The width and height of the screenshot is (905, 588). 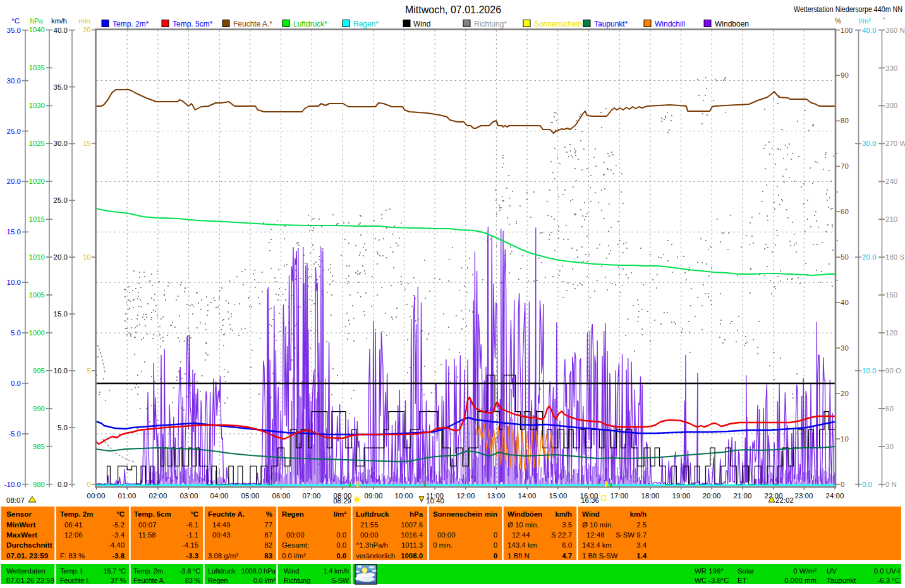 I want to click on svg-text: 15:00, so click(x=559, y=496).